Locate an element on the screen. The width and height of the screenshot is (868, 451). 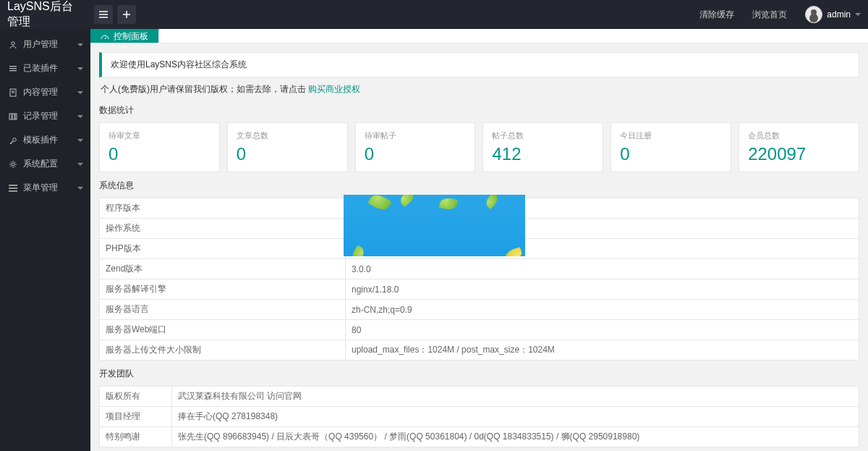
sys-key: Zend版本 is located at coordinates (223, 269).